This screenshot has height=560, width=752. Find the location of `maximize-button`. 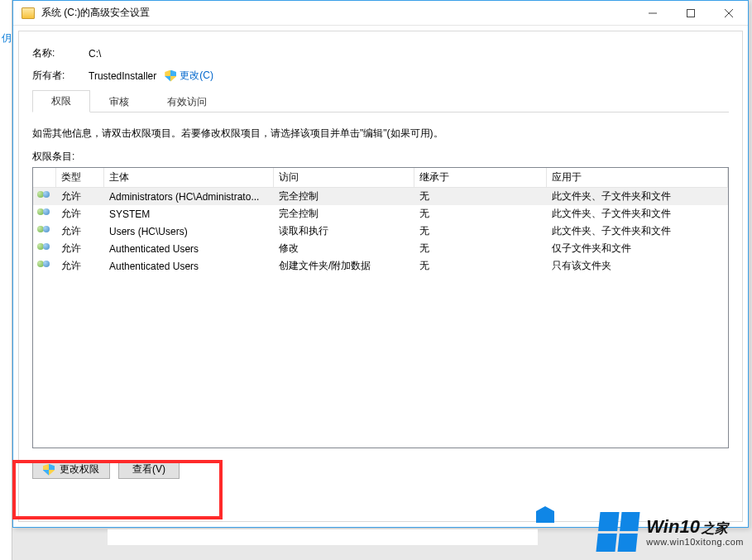

maximize-button is located at coordinates (691, 13).